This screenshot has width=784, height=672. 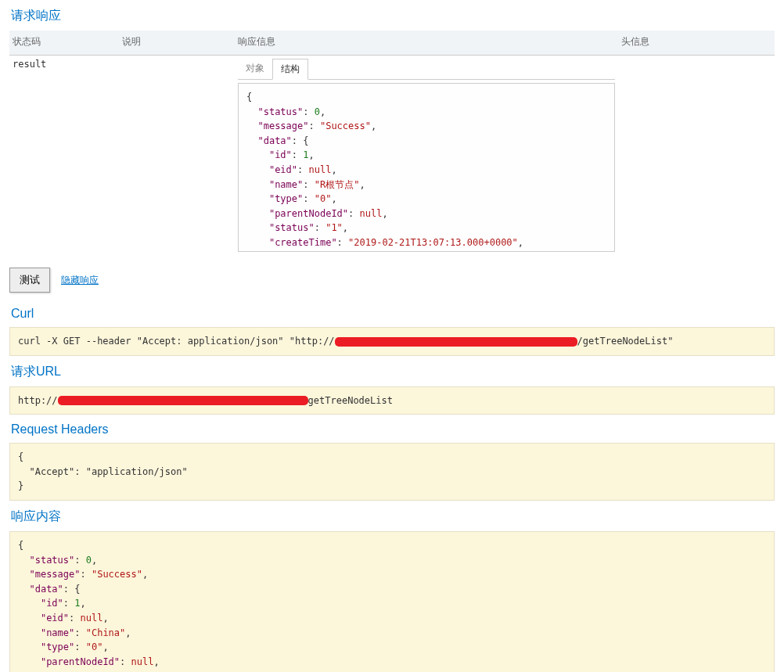 What do you see at coordinates (392, 472) in the screenshot?
I see `headers-block: { "Accept": "application/json" }` at bounding box center [392, 472].